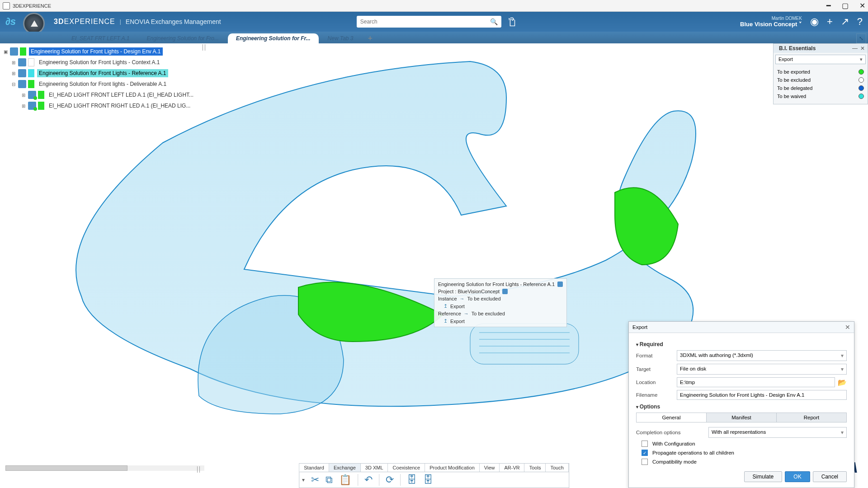  What do you see at coordinates (512, 22) in the screenshot?
I see `tag-icon: 🏷` at bounding box center [512, 22].